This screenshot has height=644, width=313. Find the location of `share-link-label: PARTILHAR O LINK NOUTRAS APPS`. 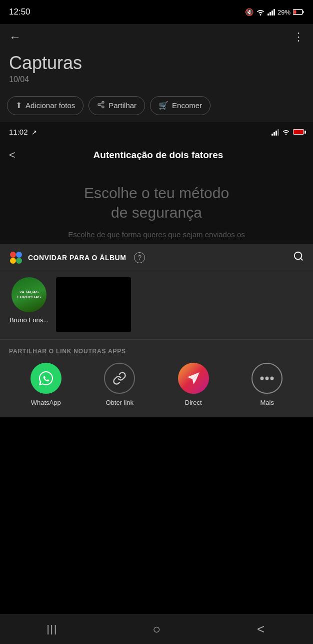

share-link-label: PARTILHAR O LINK NOUTRAS APPS is located at coordinates (156, 351).